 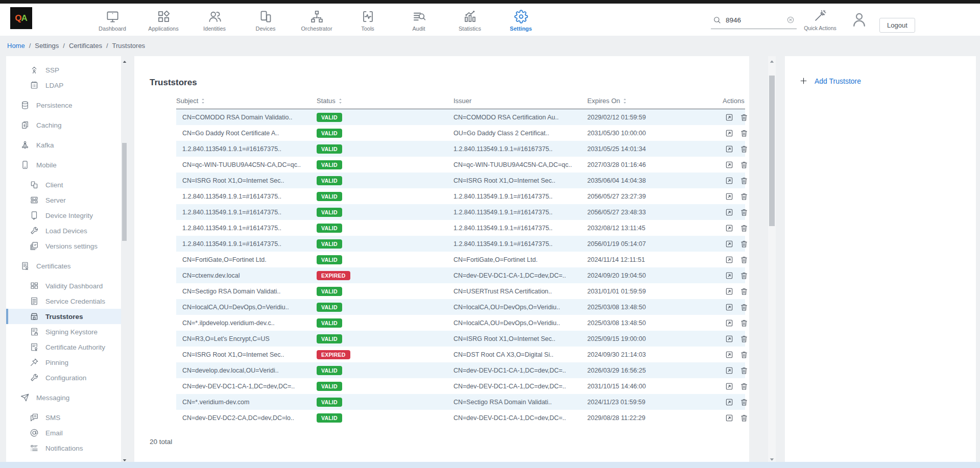 What do you see at coordinates (16, 46) in the screenshot?
I see `breadcrumb-home: Home` at bounding box center [16, 46].